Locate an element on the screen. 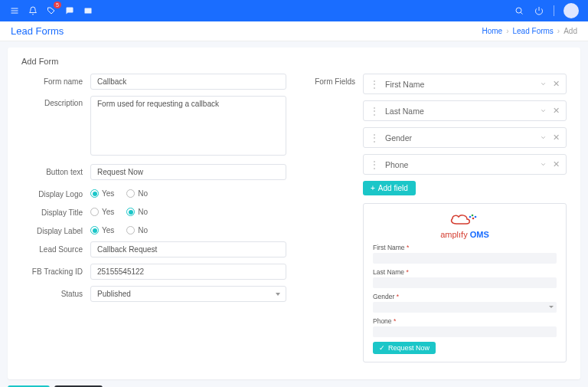 The width and height of the screenshot is (588, 387). field-row: ⋮ Last Name ✕ is located at coordinates (465, 110).